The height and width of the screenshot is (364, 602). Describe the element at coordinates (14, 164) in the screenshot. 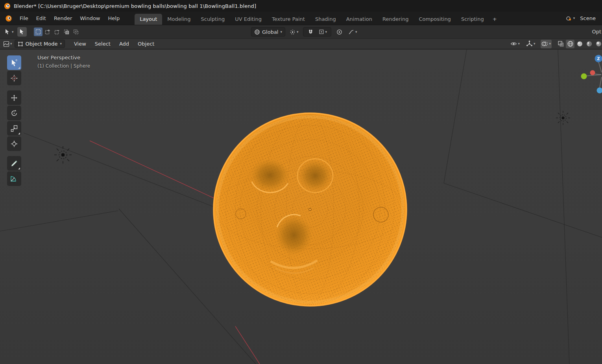

I see `annotate-tool` at that location.